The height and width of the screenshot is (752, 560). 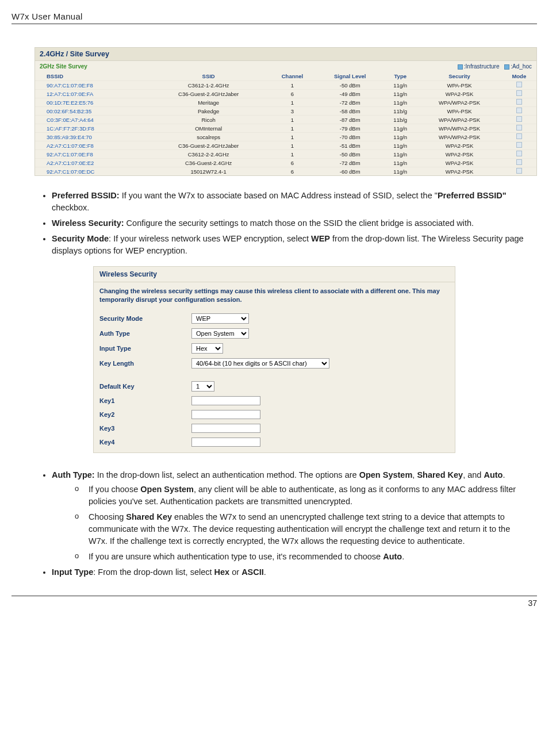 What do you see at coordinates (286, 120) in the screenshot?
I see `table-row: C0:3F:0E:A7:A4:64Ricoh1-87 dBm11b/gWPA/W…` at bounding box center [286, 120].